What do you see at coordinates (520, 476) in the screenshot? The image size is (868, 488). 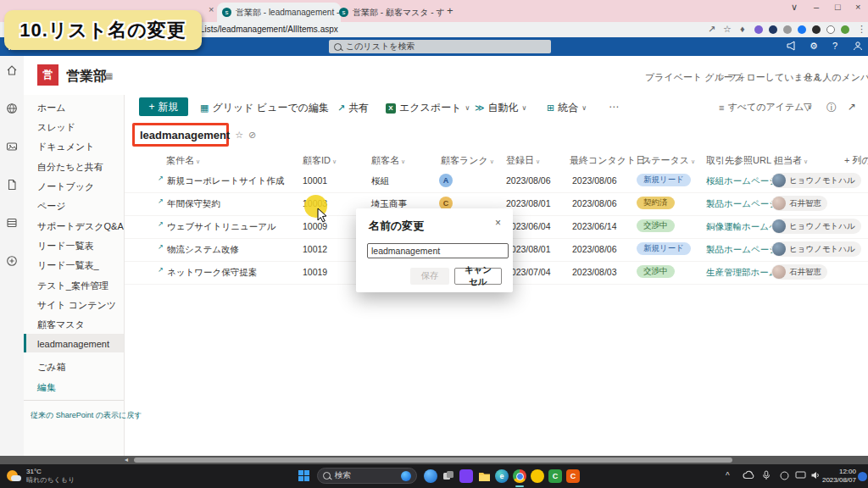 I see `chrome-icon` at bounding box center [520, 476].